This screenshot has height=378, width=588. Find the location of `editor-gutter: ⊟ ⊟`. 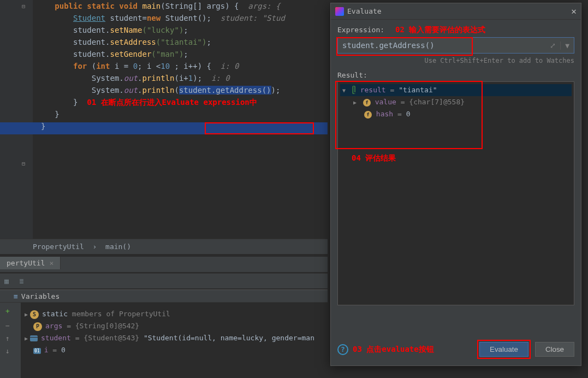

editor-gutter: ⊟ ⊟ is located at coordinates (16, 119).